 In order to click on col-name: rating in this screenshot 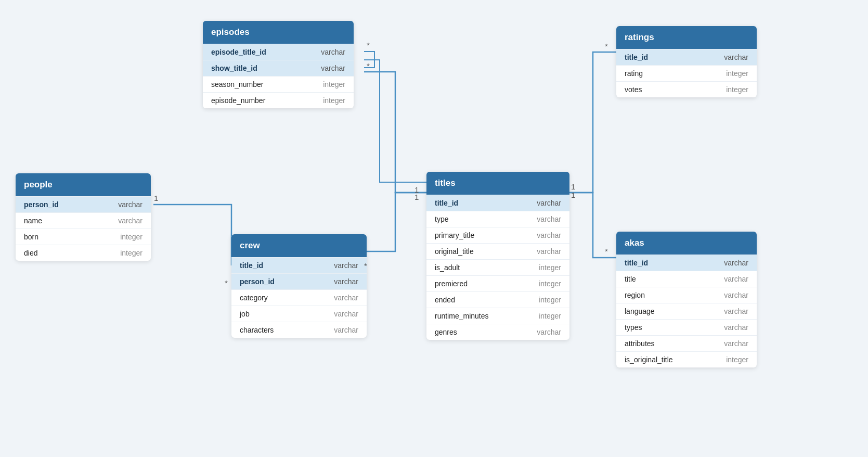, I will do `click(633, 73)`.